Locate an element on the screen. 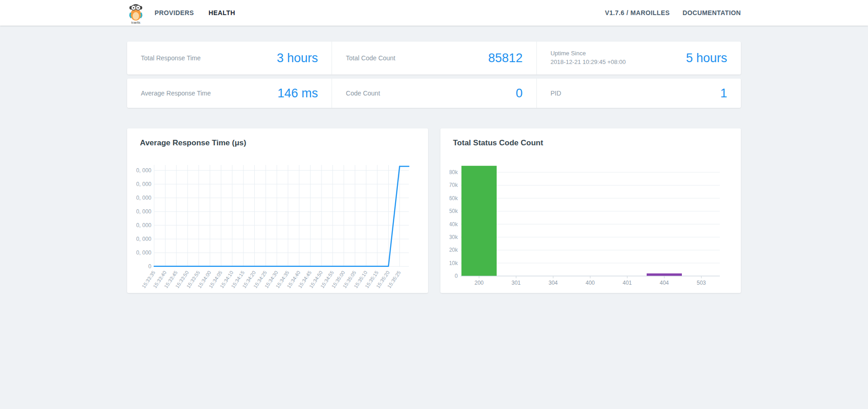  svg-text: 503 is located at coordinates (701, 283).